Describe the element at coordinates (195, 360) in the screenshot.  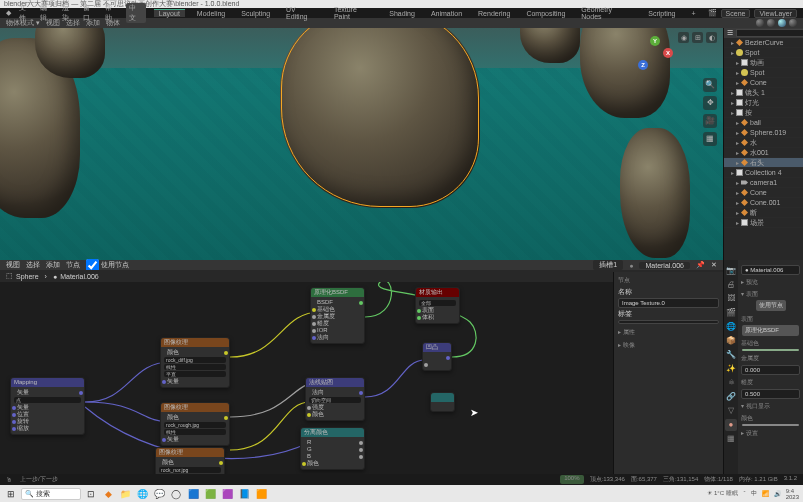
I see `imgtex-file: rock_diff.jpg` at that location.